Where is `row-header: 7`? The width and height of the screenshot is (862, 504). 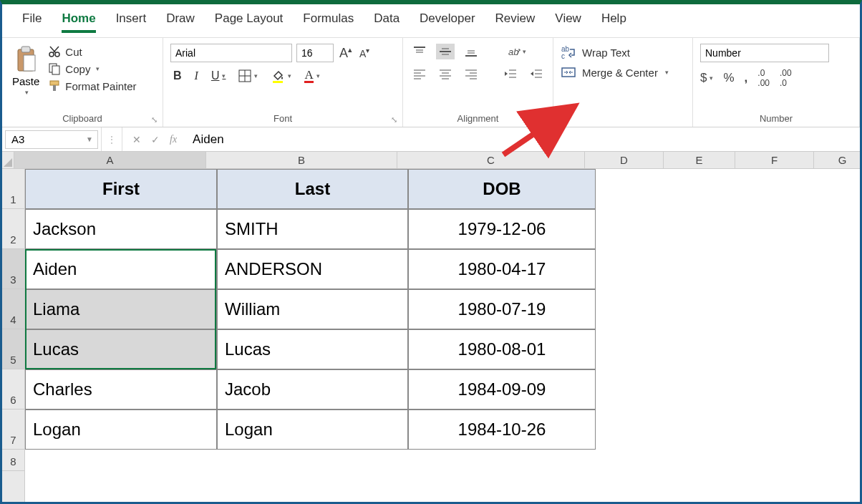
row-header: 7 is located at coordinates (13, 430).